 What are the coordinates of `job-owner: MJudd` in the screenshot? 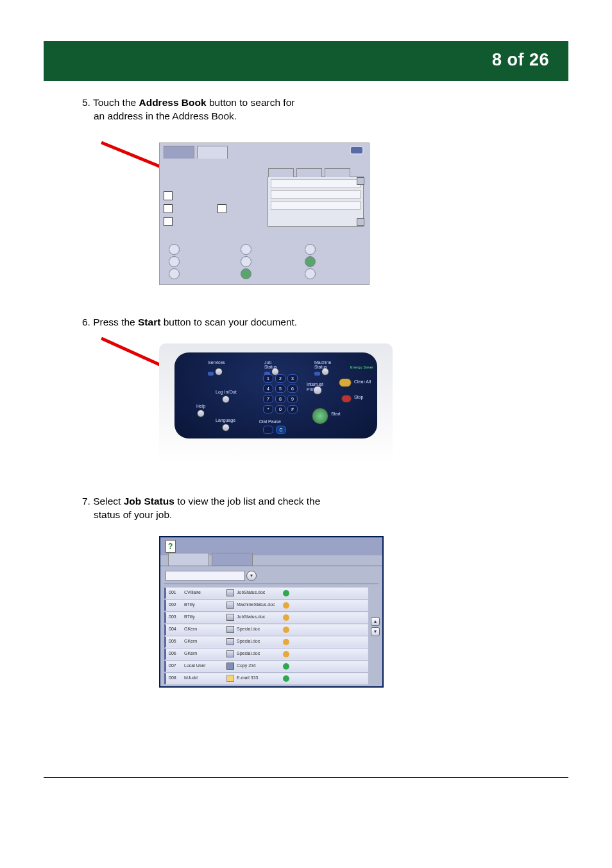 It's located at (191, 678).